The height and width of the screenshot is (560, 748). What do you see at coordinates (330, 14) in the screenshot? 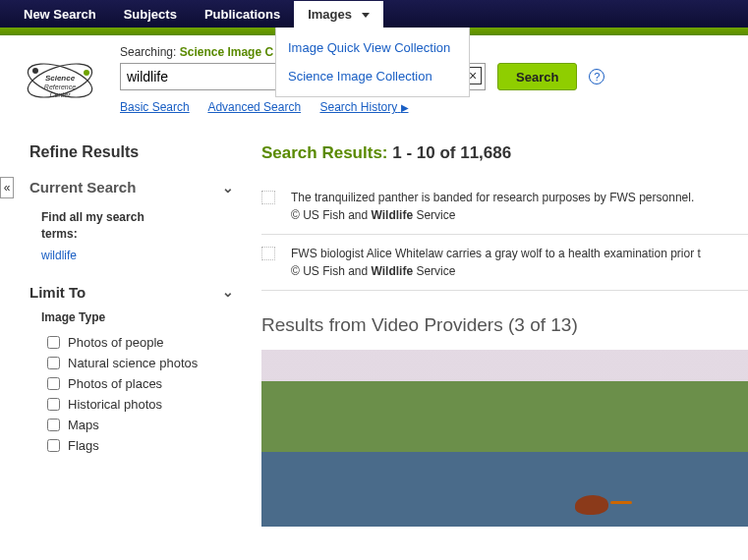
I see `nav-images-label: Images` at bounding box center [330, 14].